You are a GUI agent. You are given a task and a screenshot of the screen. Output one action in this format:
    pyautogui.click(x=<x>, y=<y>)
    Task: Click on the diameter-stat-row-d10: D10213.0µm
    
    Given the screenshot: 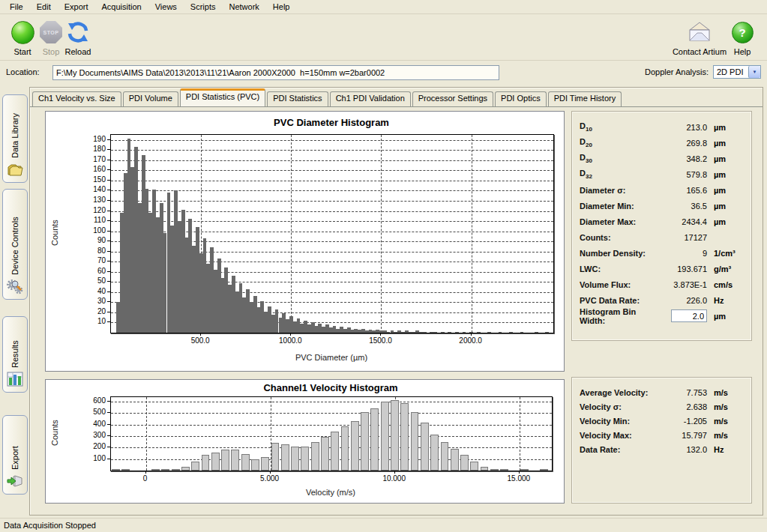 What is the action you would take?
    pyautogui.click(x=663, y=127)
    